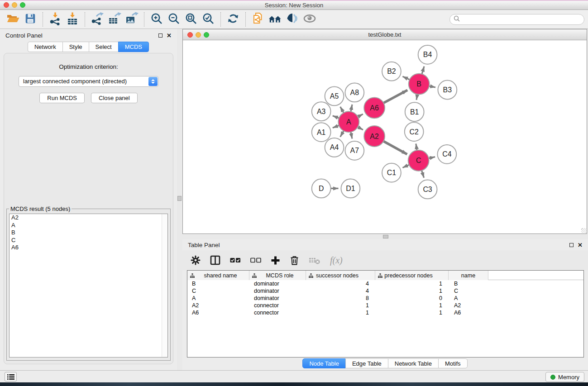 Image resolution: width=588 pixels, height=386 pixels. Describe the element at coordinates (55, 19) in the screenshot. I see `import-network-button` at that location.